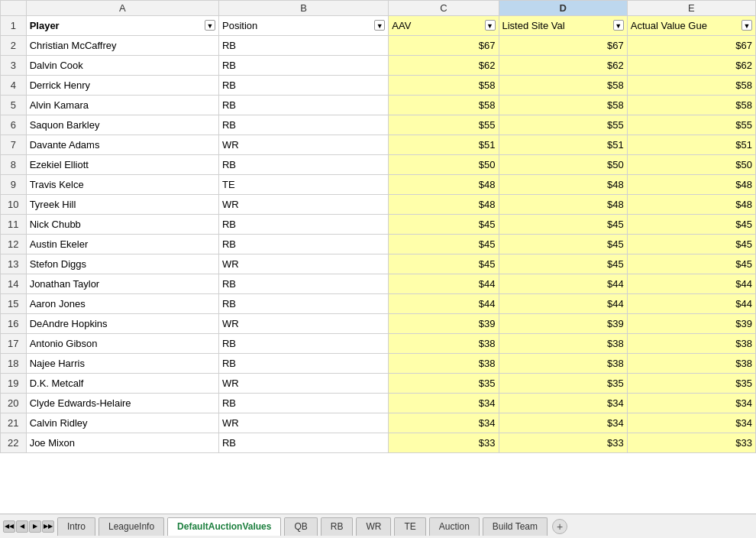 The height and width of the screenshot is (538, 756). What do you see at coordinates (691, 26) in the screenshot?
I see `header-actual: Actual Value Gue ▼` at bounding box center [691, 26].